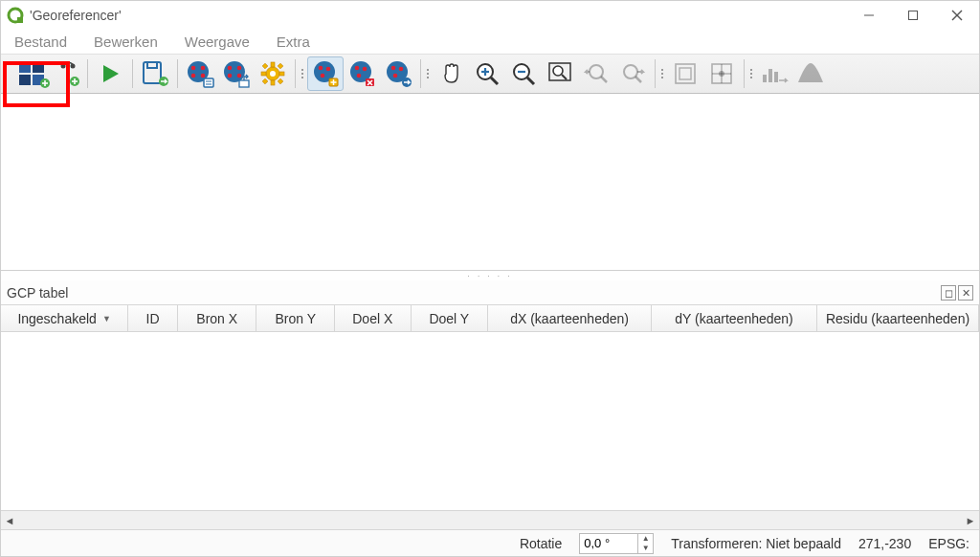 The image size is (980, 557). I want to click on gcp-panel-title: GCP tabel, so click(37, 293).